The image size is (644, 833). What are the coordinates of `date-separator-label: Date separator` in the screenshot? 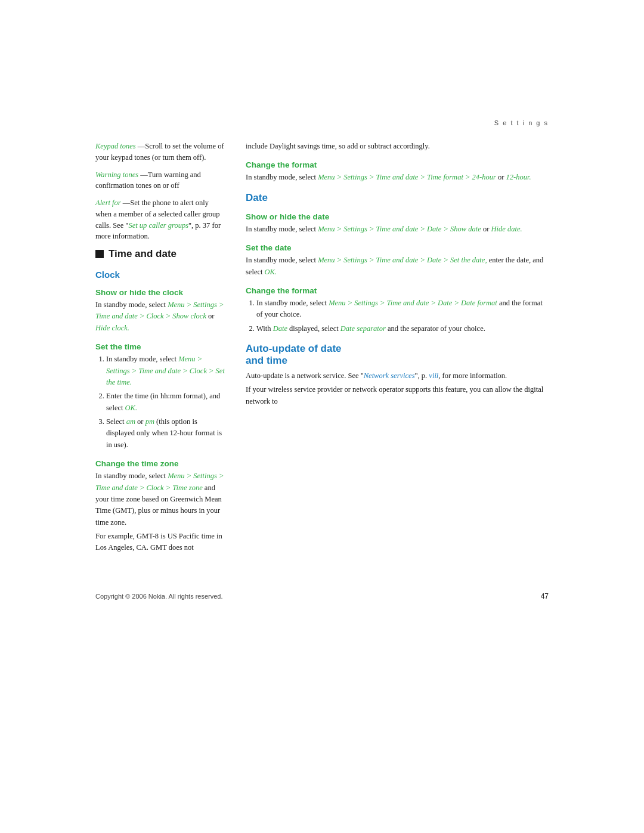 It's located at (363, 329).